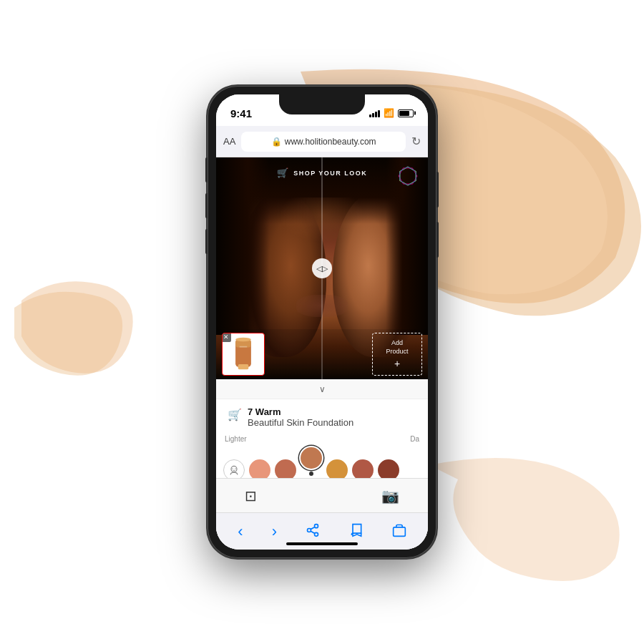 The height and width of the screenshot is (644, 644). I want to click on share-button, so click(313, 532).